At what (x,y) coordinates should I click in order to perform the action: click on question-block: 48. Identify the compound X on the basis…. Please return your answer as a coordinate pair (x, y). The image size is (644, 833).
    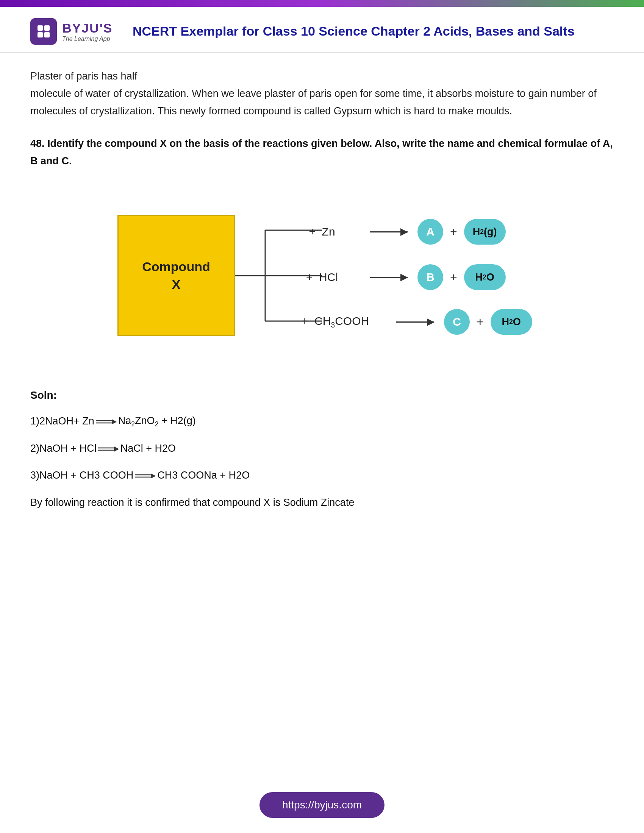
    Looking at the image, I should click on (322, 153).